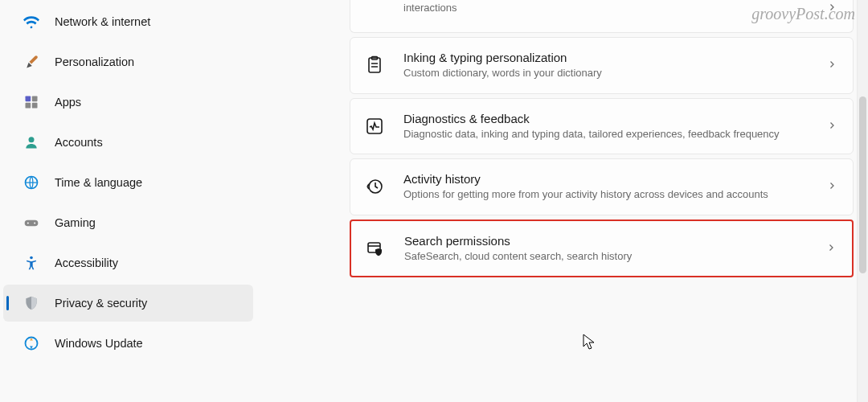 The width and height of the screenshot is (868, 402). What do you see at coordinates (68, 102) in the screenshot?
I see `sidebar-item-label: Apps` at bounding box center [68, 102].